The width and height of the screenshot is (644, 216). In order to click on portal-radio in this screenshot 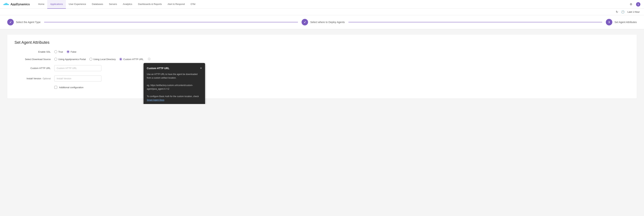, I will do `click(56, 59)`.